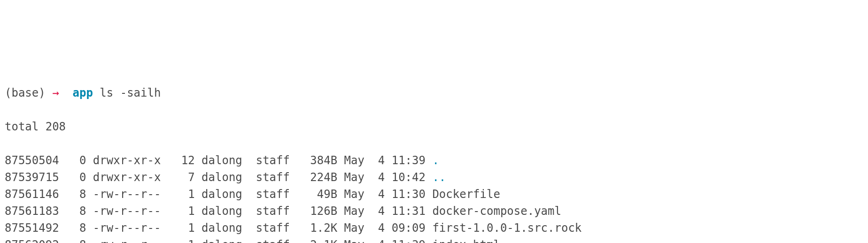  I want to click on filename: Dockerfile, so click(466, 194).